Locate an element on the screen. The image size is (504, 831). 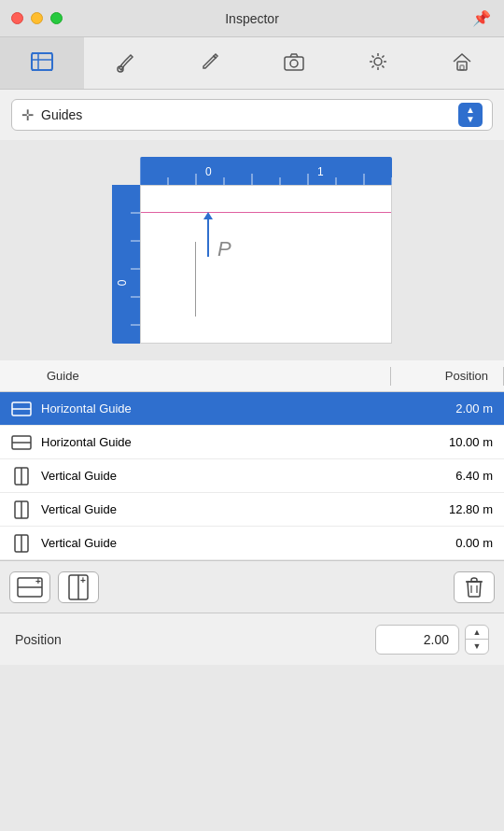
pin-icon: 📌 is located at coordinates (482, 19).